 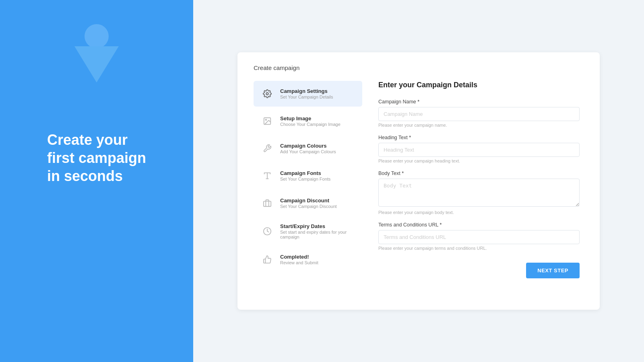 What do you see at coordinates (305, 179) in the screenshot?
I see `sidebar-item-sub: Set Your Campaign Fonts` at bounding box center [305, 179].